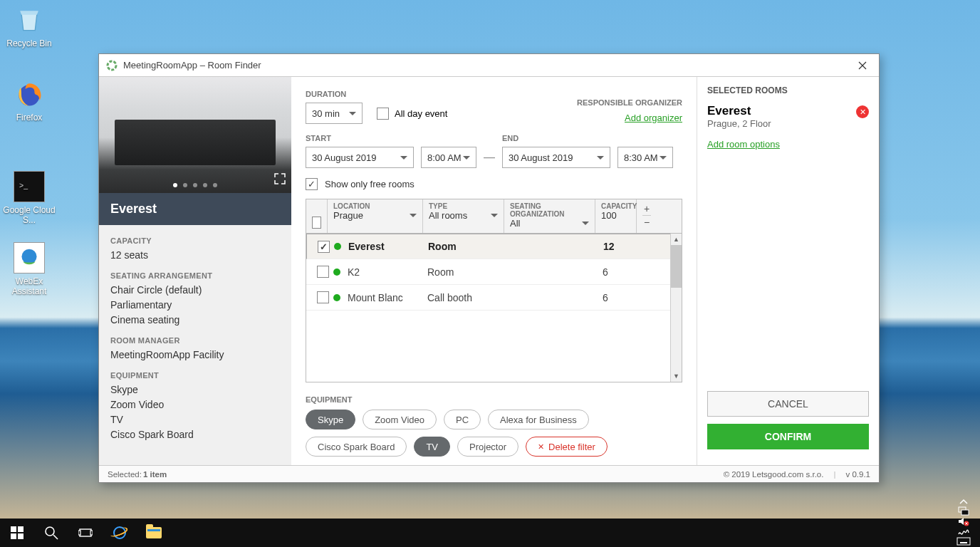  What do you see at coordinates (195, 336) in the screenshot?
I see `room-meta: CAPACITY 12 seats SEATING ARRANGEMENT Ch…` at bounding box center [195, 336].